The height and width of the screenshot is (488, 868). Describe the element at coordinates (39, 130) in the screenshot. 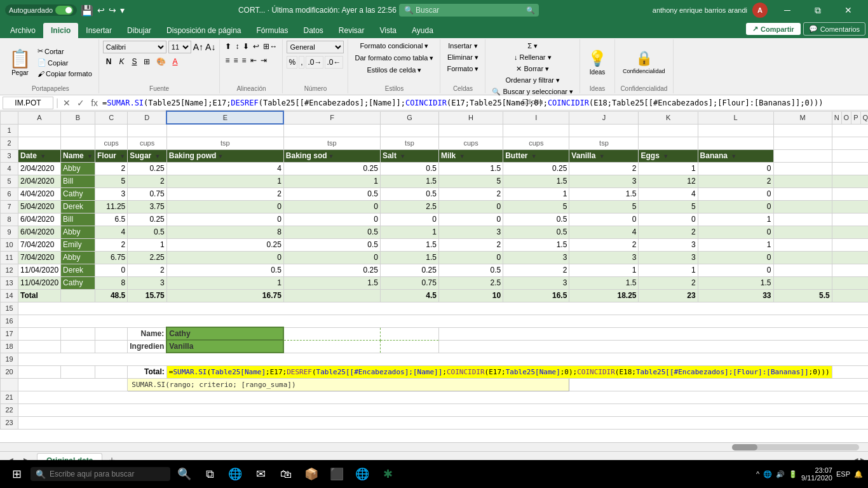

I see `cell-a1` at that location.